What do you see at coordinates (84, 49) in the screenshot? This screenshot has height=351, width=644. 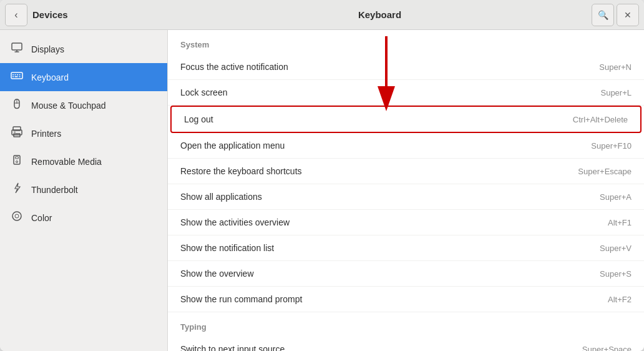 I see `sidebar-item-displays: Displays` at bounding box center [84, 49].